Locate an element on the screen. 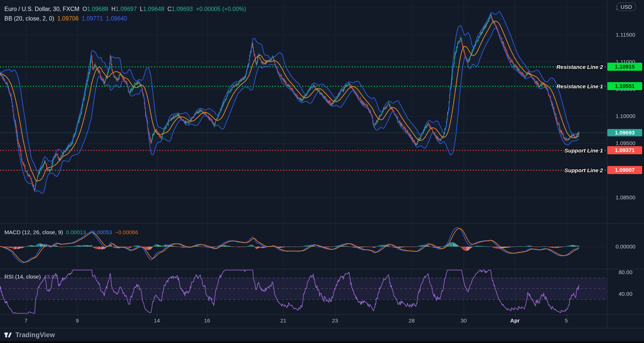 The image size is (644, 343). rsi-legend: RSI (14, close) 43.01 is located at coordinates (32, 276).